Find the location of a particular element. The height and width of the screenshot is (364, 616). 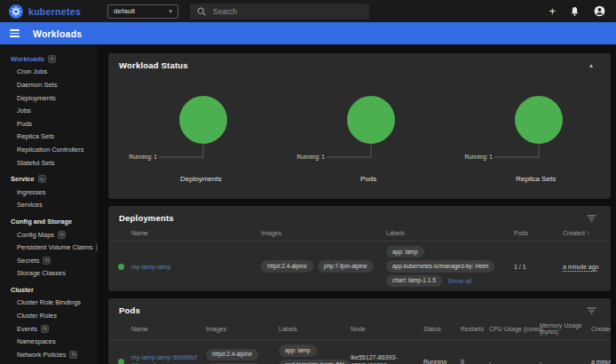

search-box is located at coordinates (280, 12).